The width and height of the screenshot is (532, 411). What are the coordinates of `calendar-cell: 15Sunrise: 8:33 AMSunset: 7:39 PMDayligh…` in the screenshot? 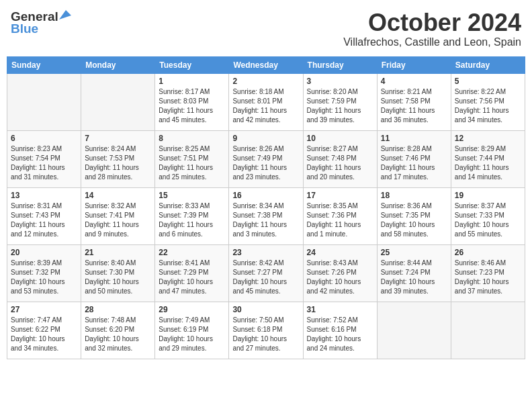 It's located at (192, 216).